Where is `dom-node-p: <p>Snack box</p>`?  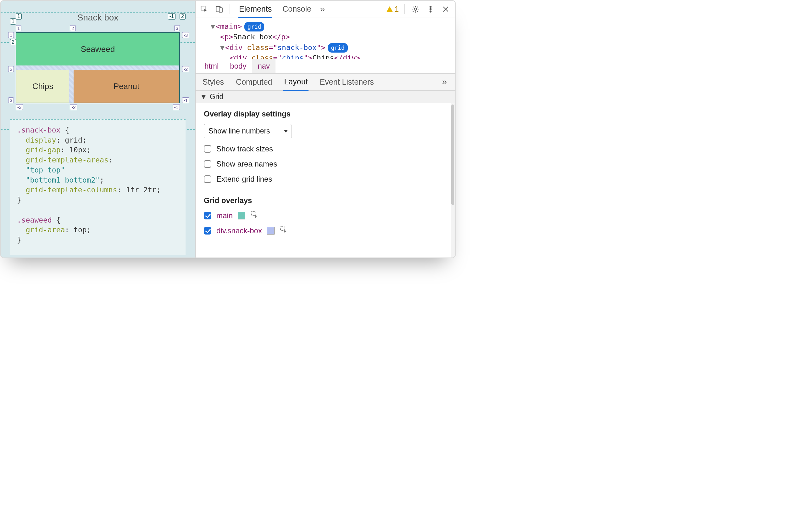
dom-node-p: <p>Snack box</p> is located at coordinates (327, 37).